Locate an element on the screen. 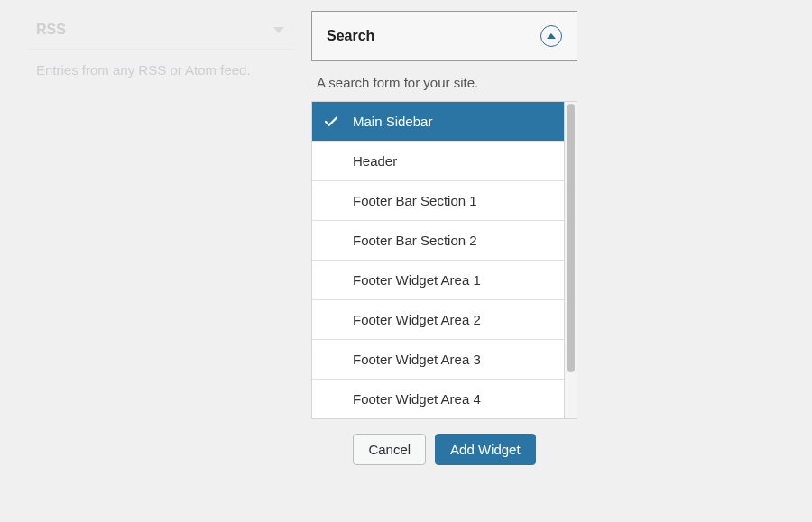 The image size is (812, 522). add-widget-button: Add Widget is located at coordinates (485, 449).